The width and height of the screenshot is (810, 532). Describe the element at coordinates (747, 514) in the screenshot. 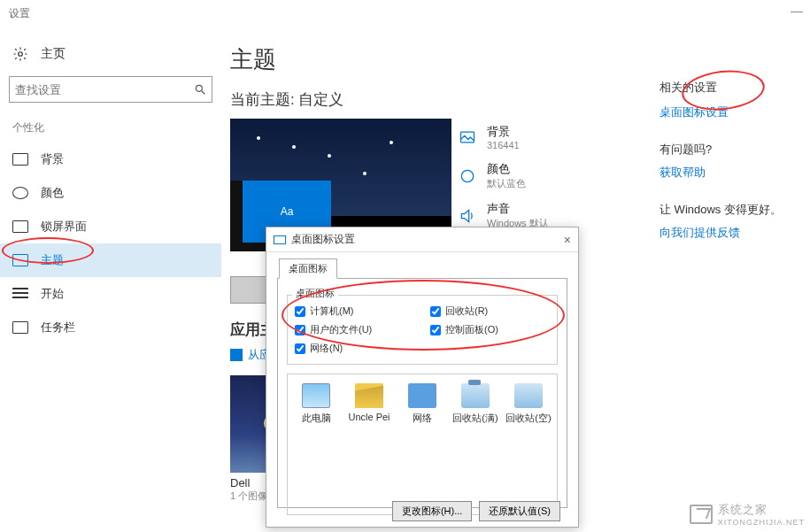

I see `watermark: 系统之家 XITONGZHIJIA.NET` at that location.